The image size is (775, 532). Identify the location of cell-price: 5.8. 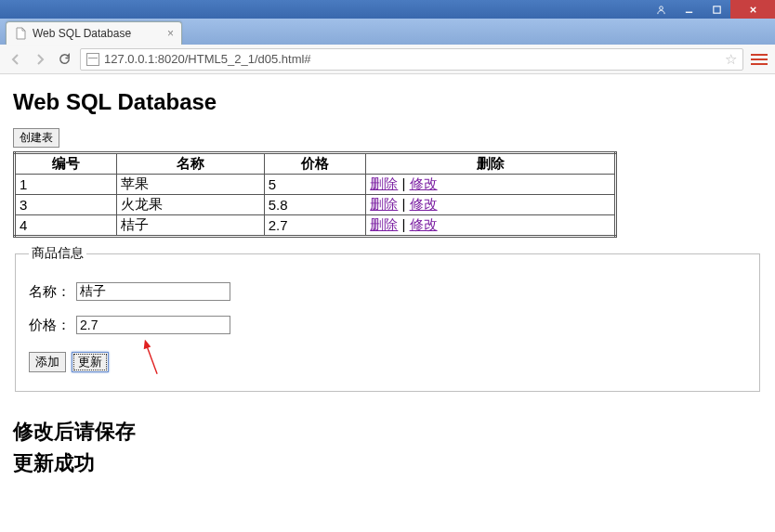
(315, 205).